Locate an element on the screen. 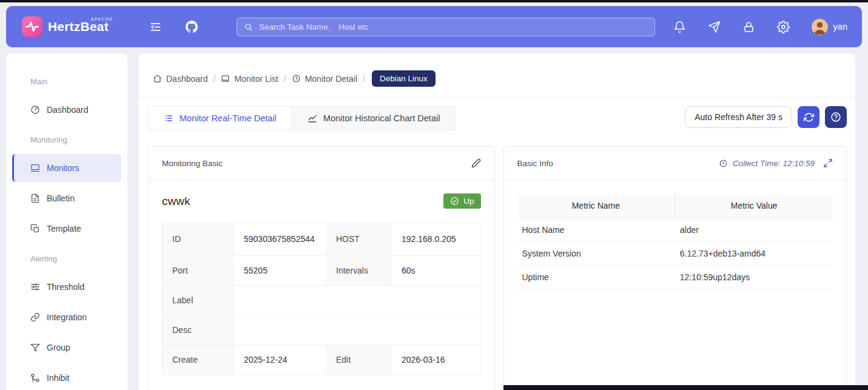 The height and width of the screenshot is (390, 868). refresh-button is located at coordinates (809, 117).